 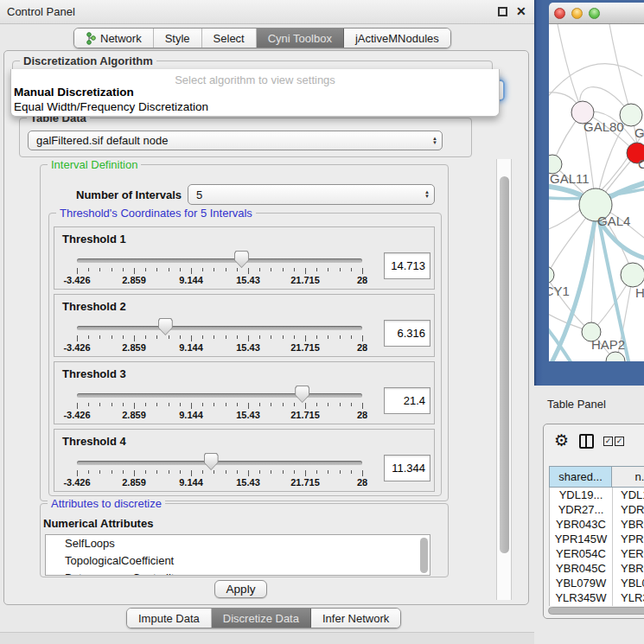 I want to click on node-label: GCY1, so click(x=559, y=290).